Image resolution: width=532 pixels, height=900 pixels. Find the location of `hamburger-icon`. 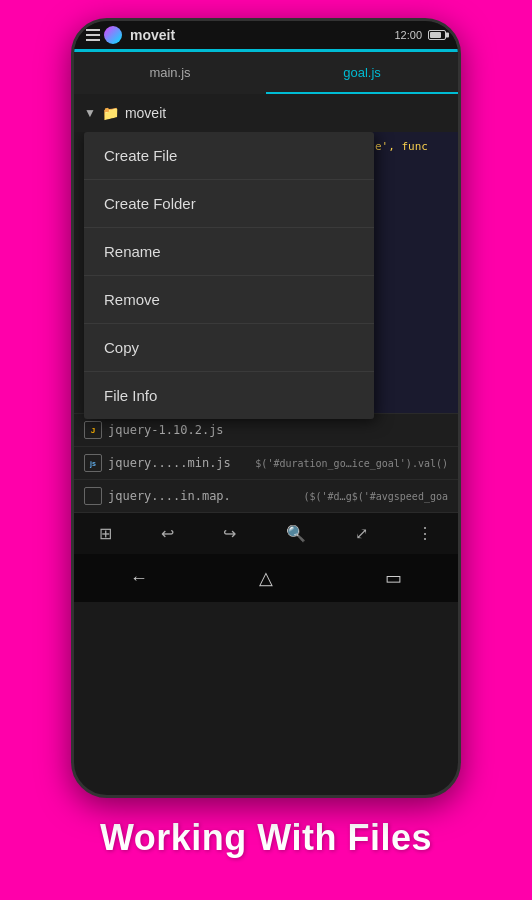

hamburger-icon is located at coordinates (93, 35).